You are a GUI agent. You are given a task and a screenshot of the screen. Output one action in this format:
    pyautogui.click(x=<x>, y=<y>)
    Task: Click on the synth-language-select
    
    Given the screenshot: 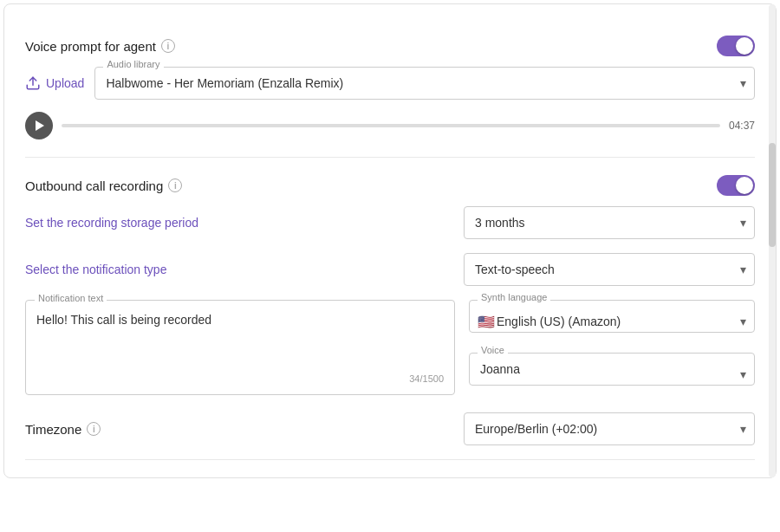 What is the action you would take?
    pyautogui.click(x=612, y=316)
    